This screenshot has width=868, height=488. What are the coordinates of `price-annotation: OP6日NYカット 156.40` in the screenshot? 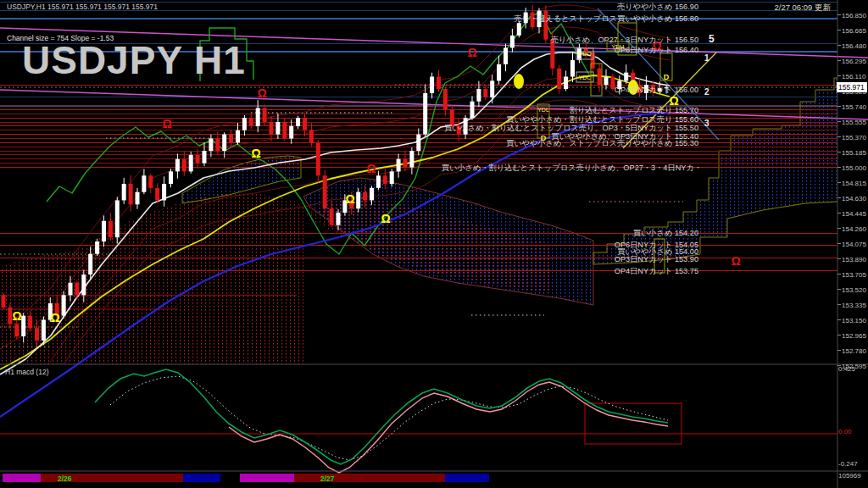 It's located at (656, 50).